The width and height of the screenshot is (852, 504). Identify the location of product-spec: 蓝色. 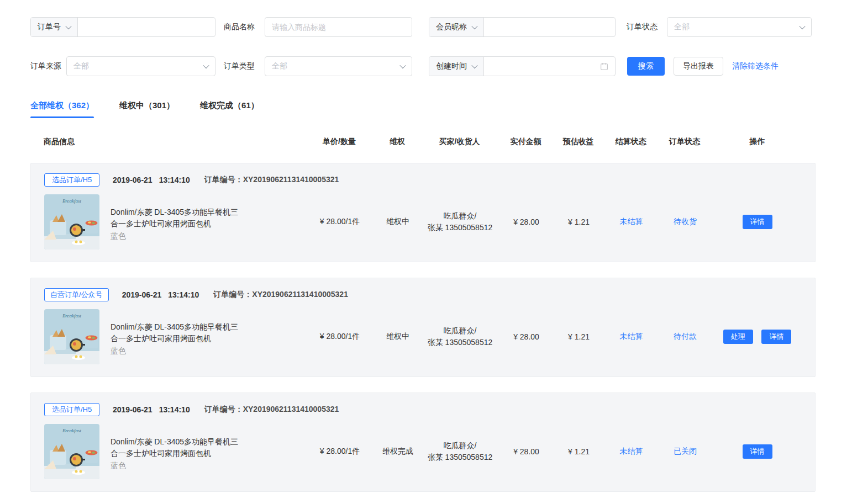
(178, 236).